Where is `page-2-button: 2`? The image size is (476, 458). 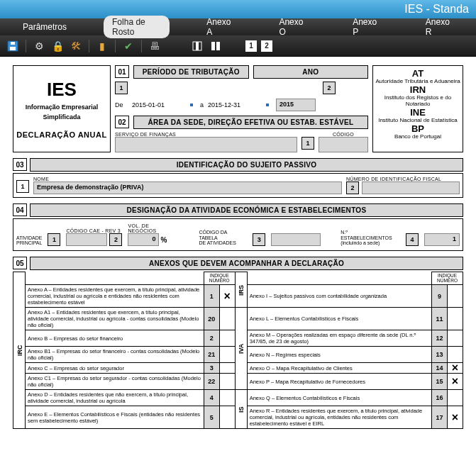 page-2-button: 2 is located at coordinates (267, 46).